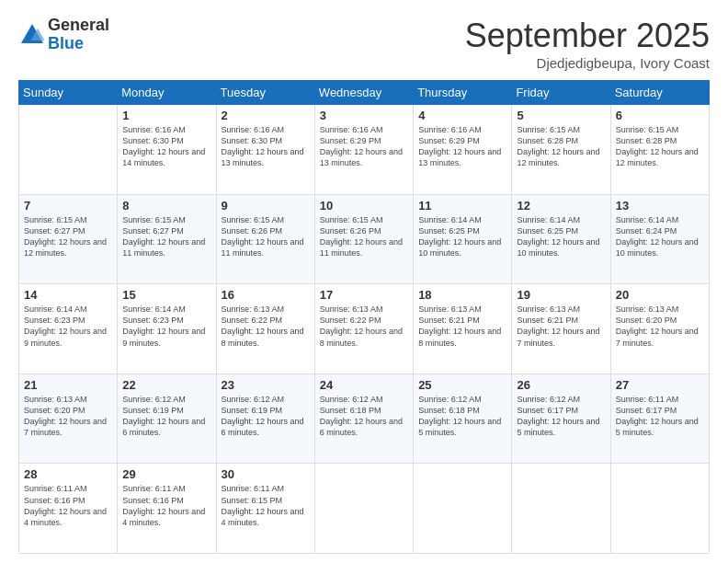  What do you see at coordinates (561, 294) in the screenshot?
I see `day-number: 19` at bounding box center [561, 294].